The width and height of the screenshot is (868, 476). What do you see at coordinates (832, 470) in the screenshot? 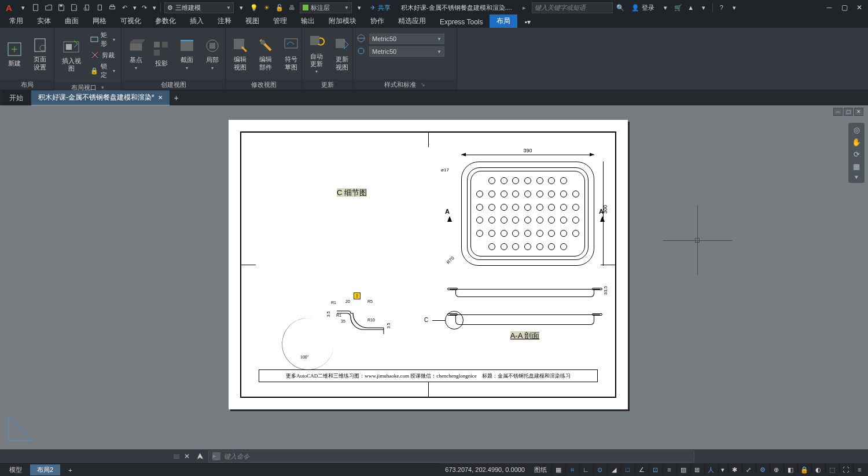
I see `sb-hardware-icon: ⬚` at bounding box center [832, 470].